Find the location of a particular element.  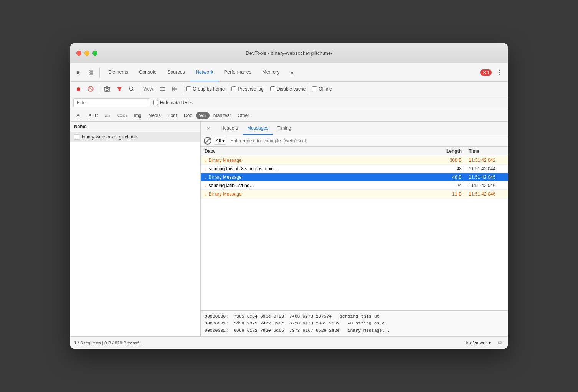

msg-length-cell: 24 is located at coordinates (448, 186).